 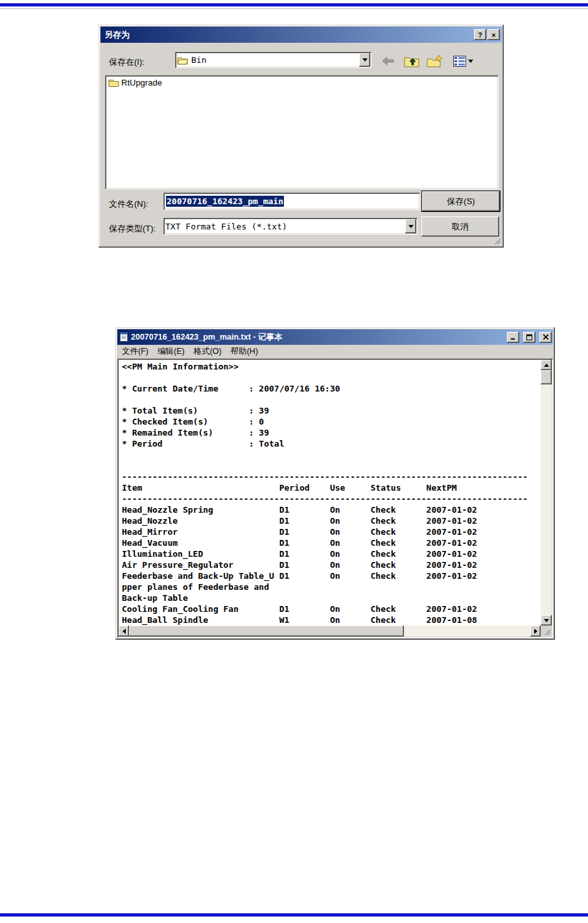 I want to click on menu-help: 帮助(H), so click(x=244, y=351).